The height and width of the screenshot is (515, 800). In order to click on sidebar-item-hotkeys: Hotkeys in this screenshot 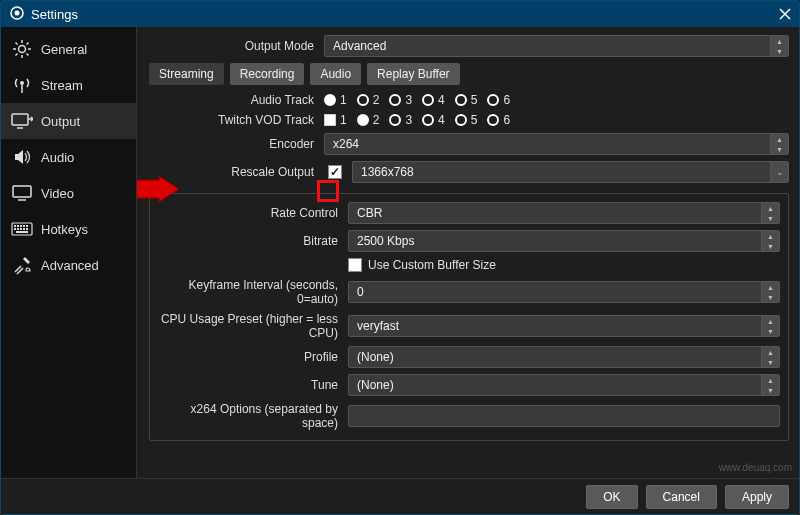, I will do `click(68, 229)`.